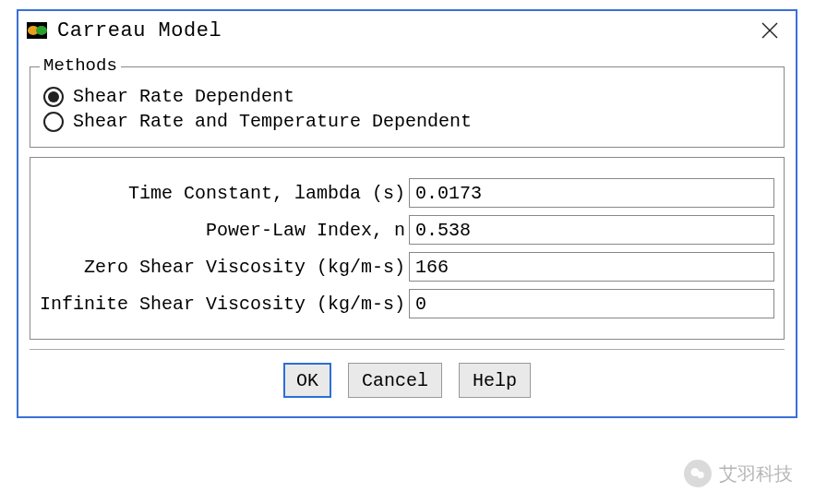  What do you see at coordinates (592, 304) in the screenshot?
I see `infinite-shear-viscosity-input` at bounding box center [592, 304].